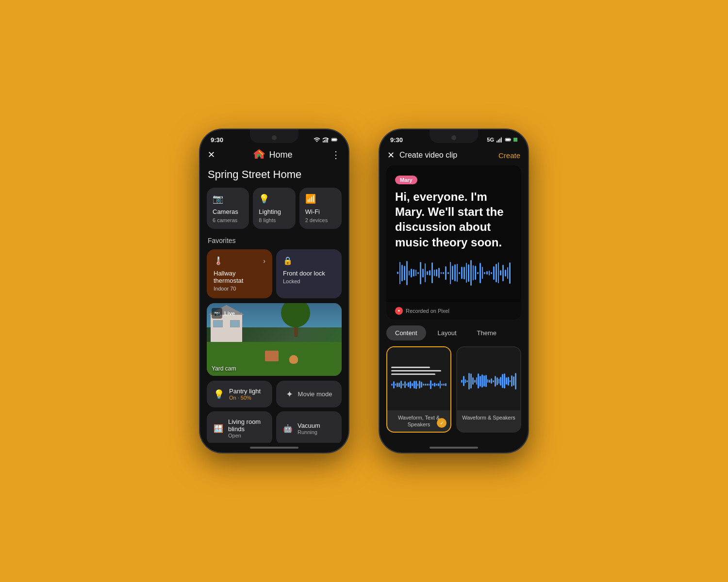  What do you see at coordinates (489, 418) in the screenshot?
I see `layout-label-2: Waveform & Speakers` at bounding box center [489, 418].